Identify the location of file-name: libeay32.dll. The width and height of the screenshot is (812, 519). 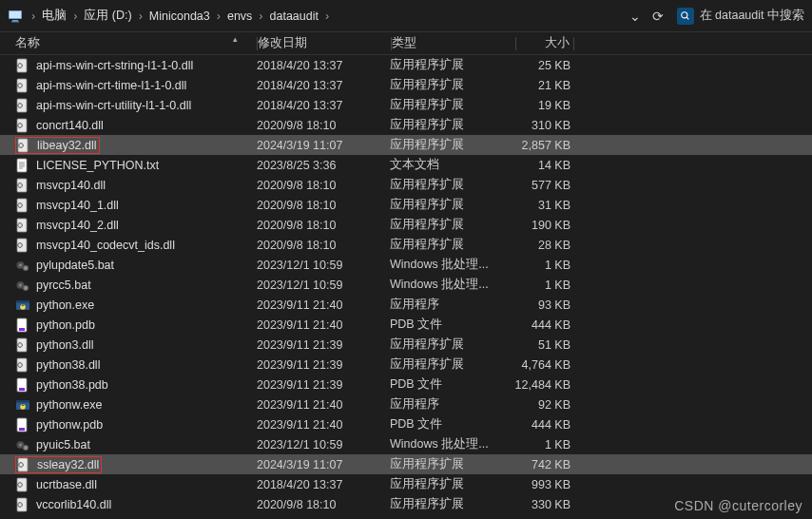
(67, 145).